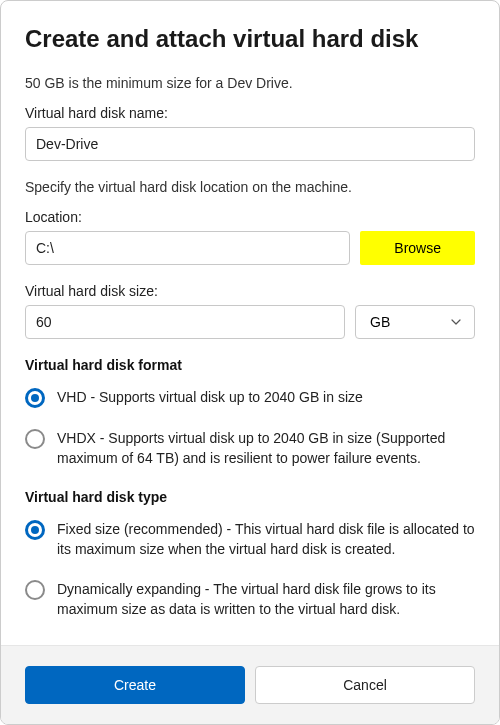  What do you see at coordinates (266, 448) in the screenshot?
I see `format-option-label: VHDX - Supports virtual disk up to 2040 …` at bounding box center [266, 448].